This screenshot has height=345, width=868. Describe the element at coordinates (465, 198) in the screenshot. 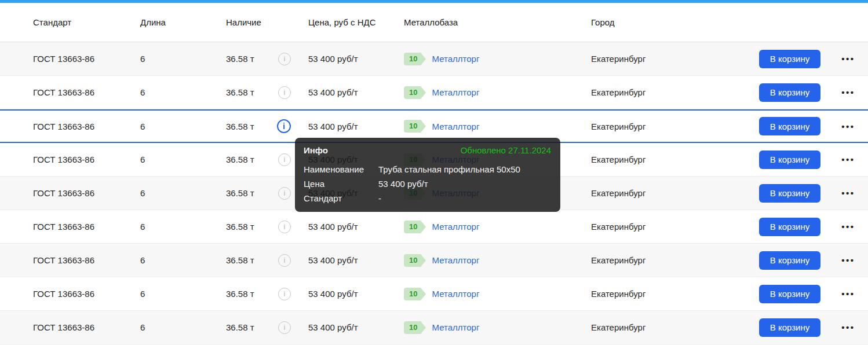

I see `tooltip-field-value: -` at that location.